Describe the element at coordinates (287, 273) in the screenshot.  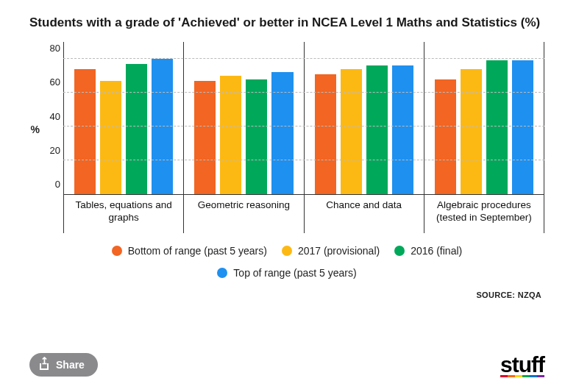
I see `legend-item: Top of range (past 5 years)` at that location.